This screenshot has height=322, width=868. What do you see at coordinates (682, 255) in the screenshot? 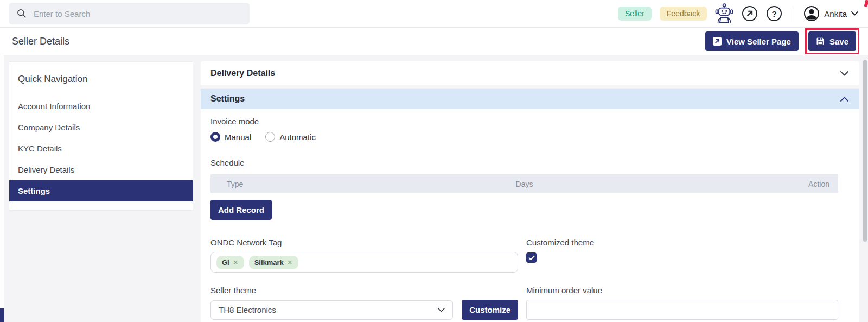
I see `customized-theme-field: Customized theme` at bounding box center [682, 255].